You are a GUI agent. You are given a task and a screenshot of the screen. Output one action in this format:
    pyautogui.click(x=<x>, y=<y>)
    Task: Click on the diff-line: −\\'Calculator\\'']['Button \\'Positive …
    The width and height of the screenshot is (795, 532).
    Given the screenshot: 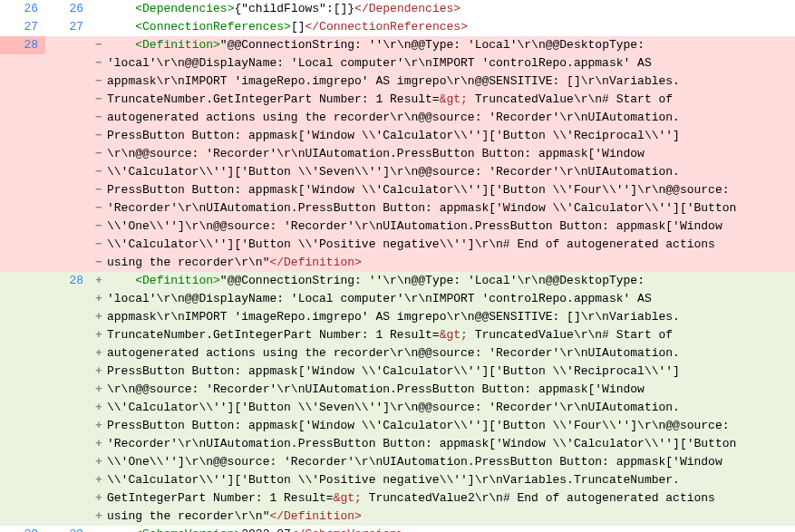 What is the action you would take?
    pyautogui.click(x=397, y=245)
    